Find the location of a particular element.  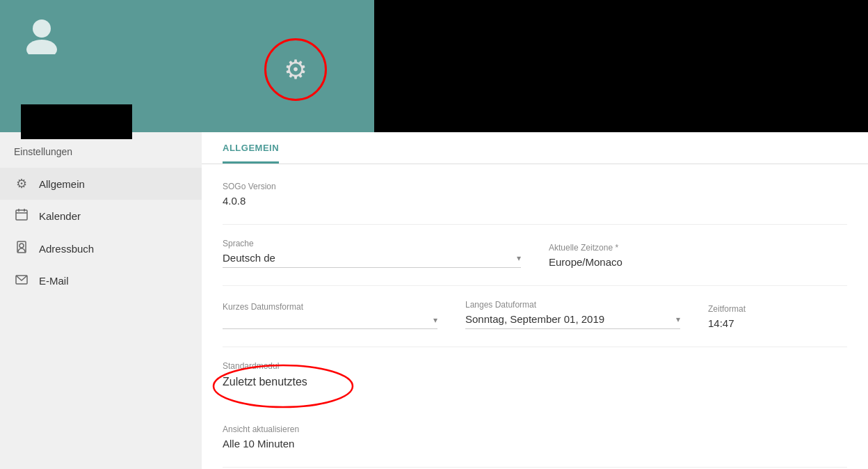

standardmodul-wrapper: Zuletzt benutztes is located at coordinates (268, 382).